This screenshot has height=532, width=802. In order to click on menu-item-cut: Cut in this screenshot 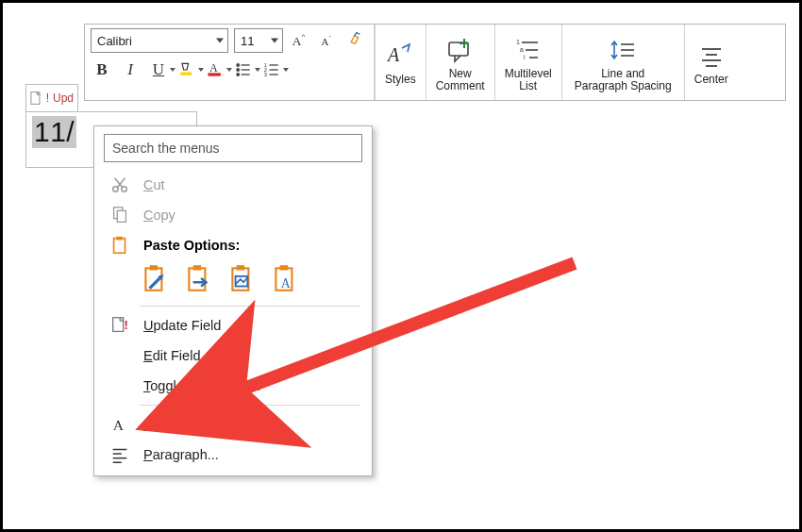, I will do `click(233, 185)`.